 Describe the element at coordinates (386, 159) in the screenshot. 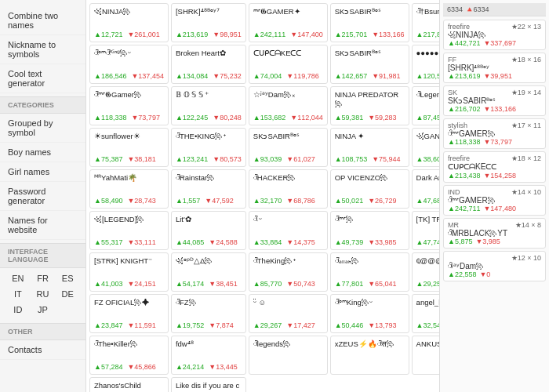

I see `stat-down: ▼75,944` at that location.